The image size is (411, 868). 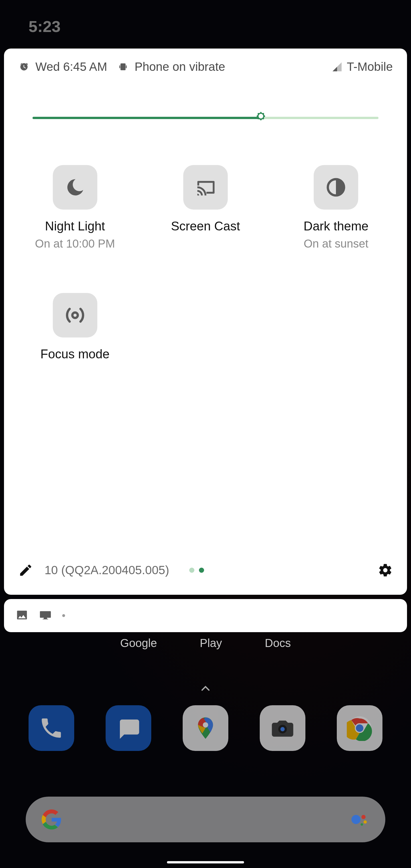 What do you see at coordinates (211, 643) in the screenshot?
I see `folder-label: Play` at bounding box center [211, 643].